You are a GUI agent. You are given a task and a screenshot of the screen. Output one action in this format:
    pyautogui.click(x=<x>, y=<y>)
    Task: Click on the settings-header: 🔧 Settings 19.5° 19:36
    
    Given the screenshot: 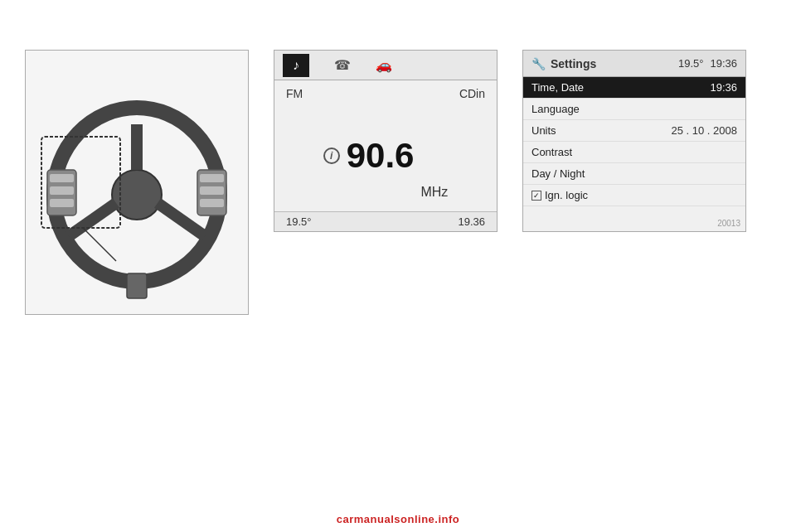 What is the action you would take?
    pyautogui.click(x=634, y=64)
    